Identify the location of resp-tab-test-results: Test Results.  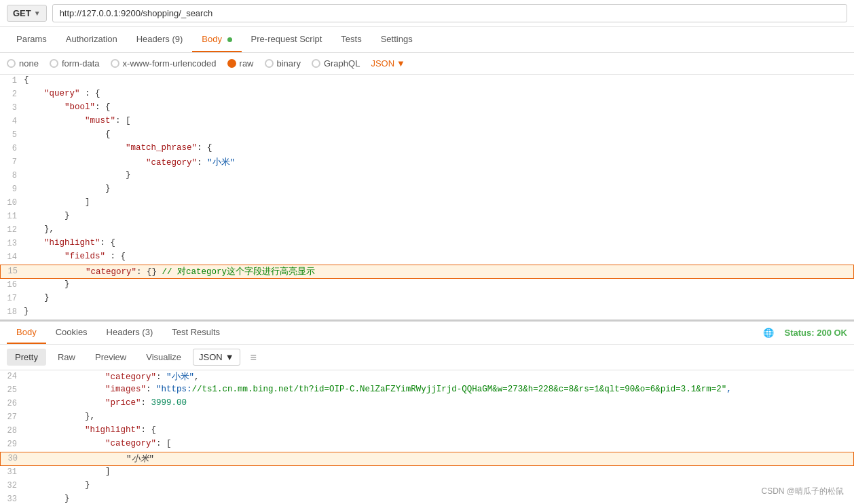
(196, 332).